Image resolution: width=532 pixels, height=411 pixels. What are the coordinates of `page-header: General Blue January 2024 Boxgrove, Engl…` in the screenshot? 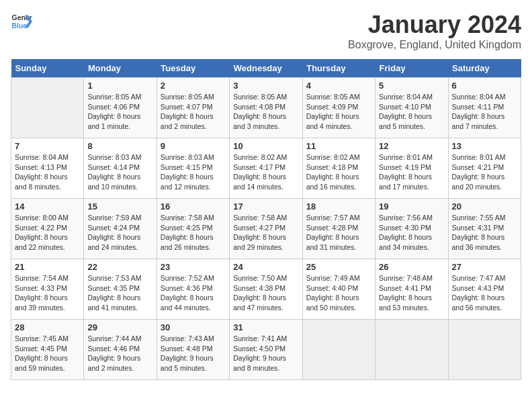 It's located at (266, 31).